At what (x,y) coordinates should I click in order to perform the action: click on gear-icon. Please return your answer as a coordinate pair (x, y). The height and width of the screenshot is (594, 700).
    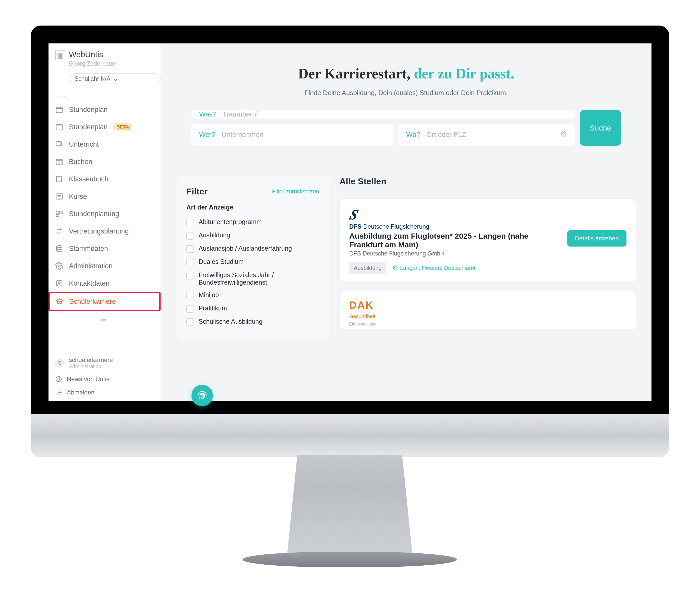
    Looking at the image, I should click on (59, 266).